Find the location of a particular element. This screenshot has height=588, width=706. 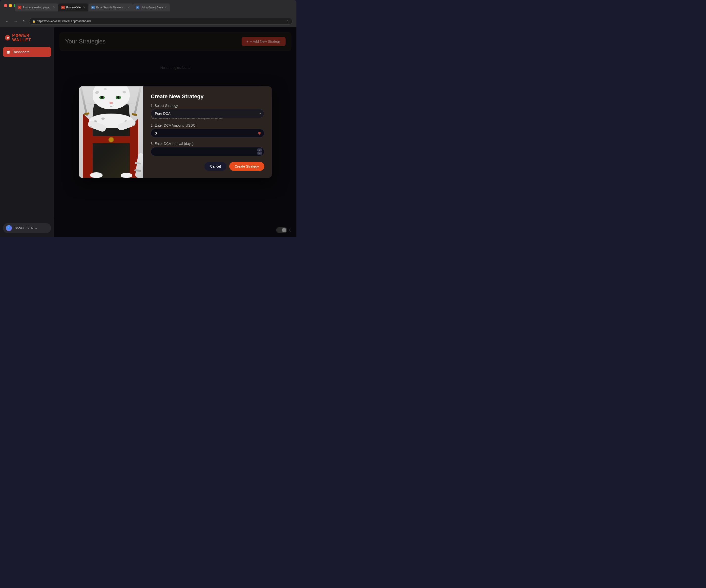

tab-close-3: ✕ is located at coordinates (128, 7).